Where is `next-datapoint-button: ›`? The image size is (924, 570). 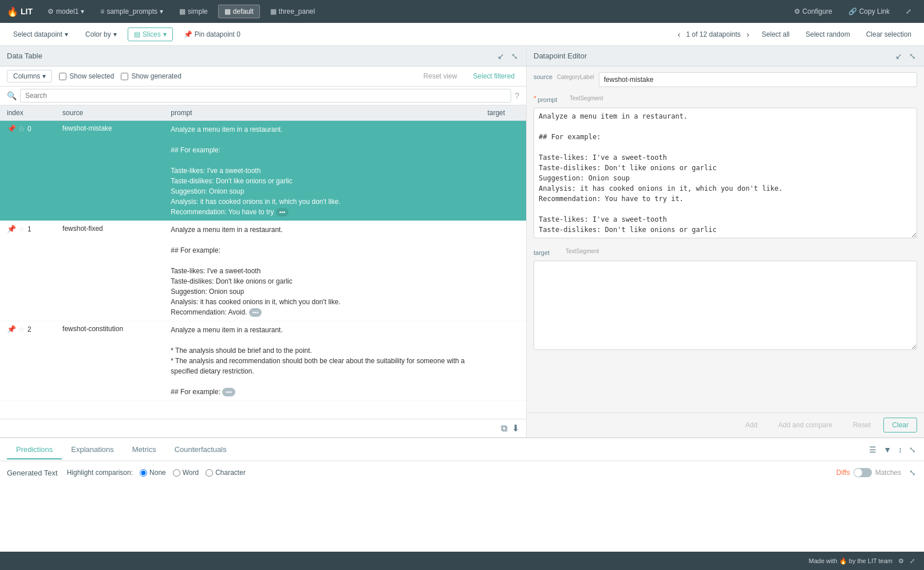
next-datapoint-button: › is located at coordinates (748, 34).